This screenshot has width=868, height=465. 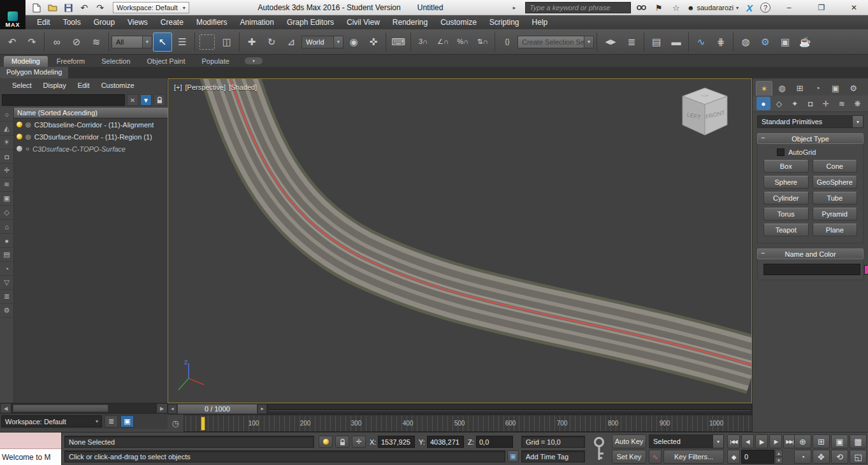 I want to click on x-coordinate-field, so click(x=396, y=442).